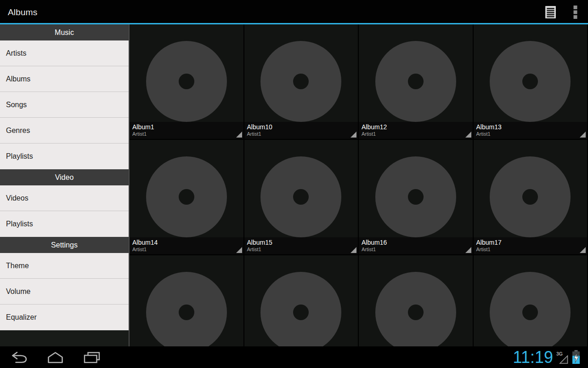 The height and width of the screenshot is (368, 588). Describe the element at coordinates (531, 82) in the screenshot. I see `album-tile: Album13Artist1` at that location.